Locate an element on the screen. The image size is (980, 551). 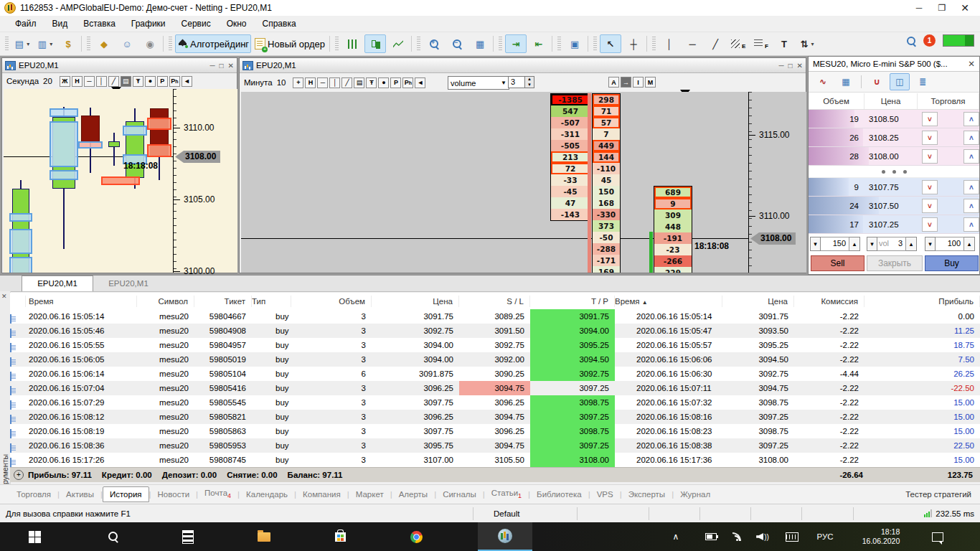
chart-shift-button: ⇤ is located at coordinates (539, 44).